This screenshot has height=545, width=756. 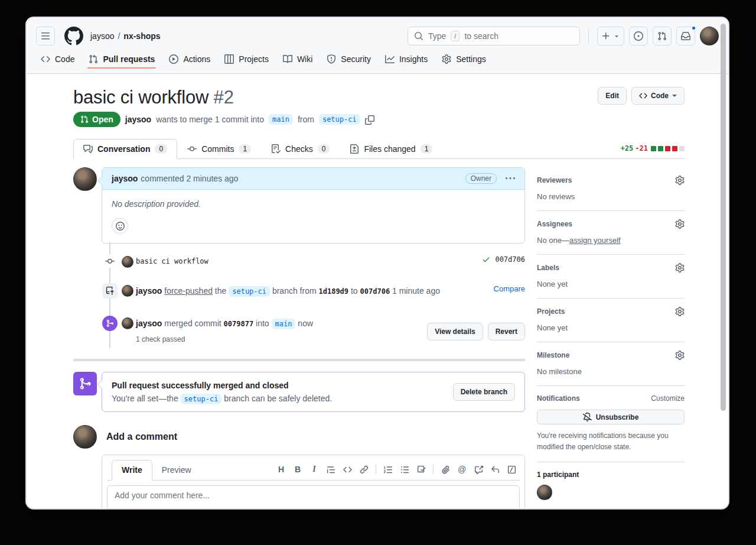 What do you see at coordinates (390, 59) in the screenshot?
I see `graph-icon` at bounding box center [390, 59].